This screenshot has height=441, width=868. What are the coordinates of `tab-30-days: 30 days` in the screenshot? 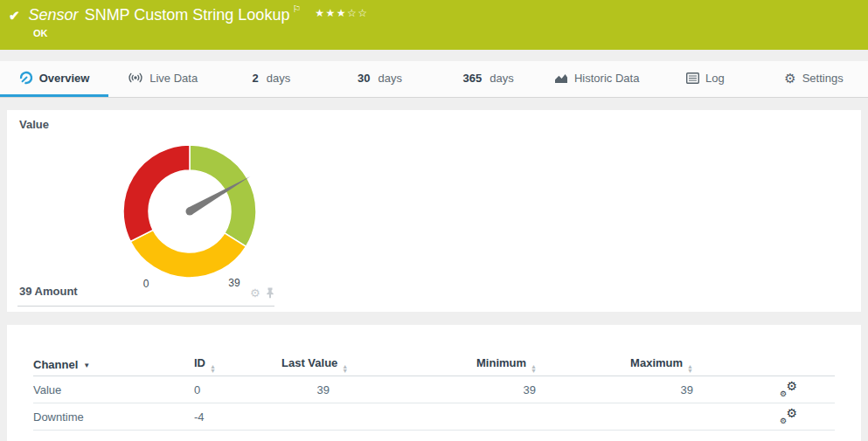 It's located at (379, 79).